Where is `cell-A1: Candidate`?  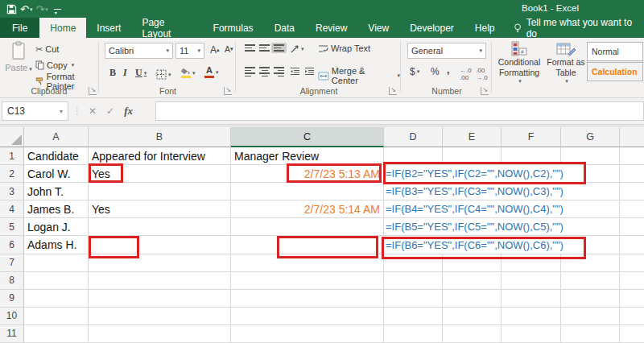 cell-A1: Candidate is located at coordinates (56, 156).